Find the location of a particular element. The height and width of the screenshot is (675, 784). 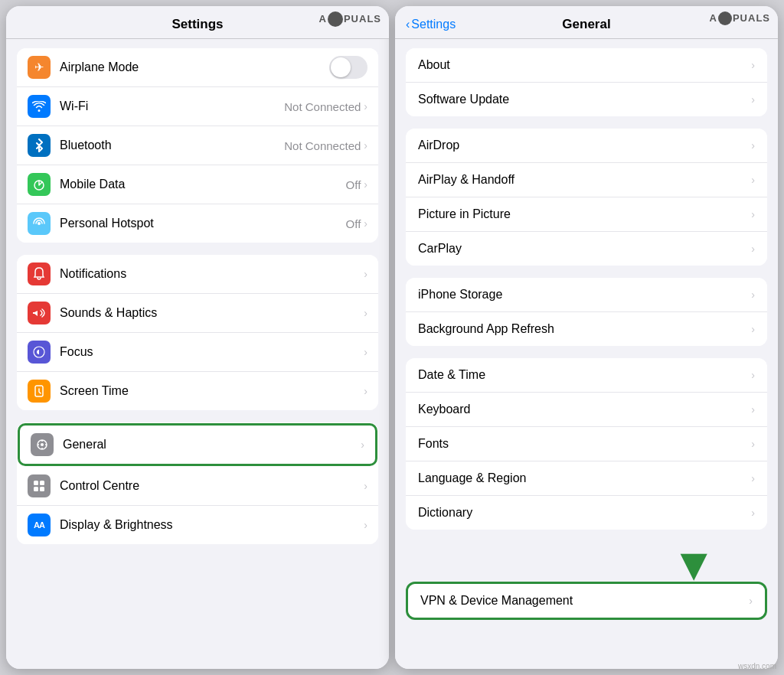

row-airdrop: AirDrop › is located at coordinates (586, 145).